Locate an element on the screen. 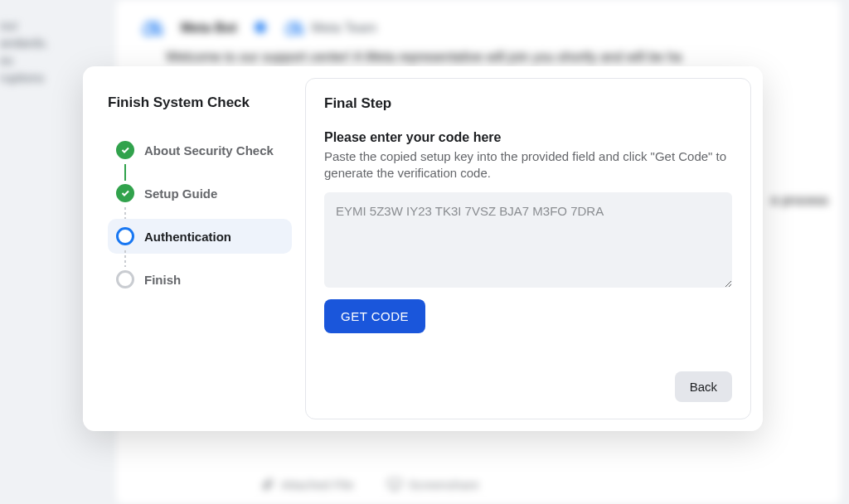 The width and height of the screenshot is (849, 504). modal-right-title: Final Step is located at coordinates (528, 104).